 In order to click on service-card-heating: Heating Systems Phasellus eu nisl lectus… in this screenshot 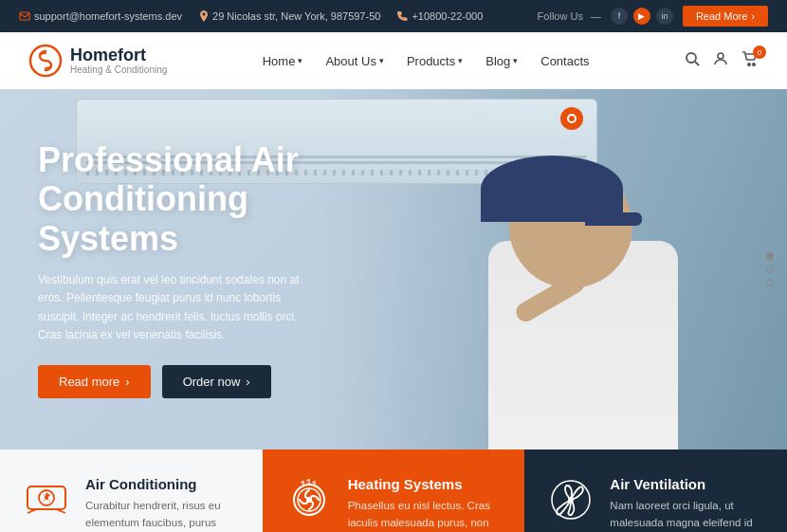, I will do `click(394, 491)`.